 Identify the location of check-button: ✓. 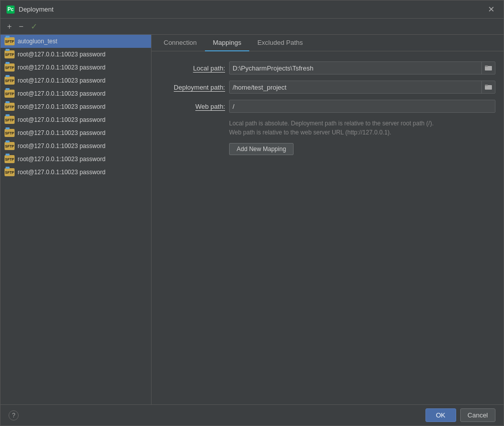
(34, 26).